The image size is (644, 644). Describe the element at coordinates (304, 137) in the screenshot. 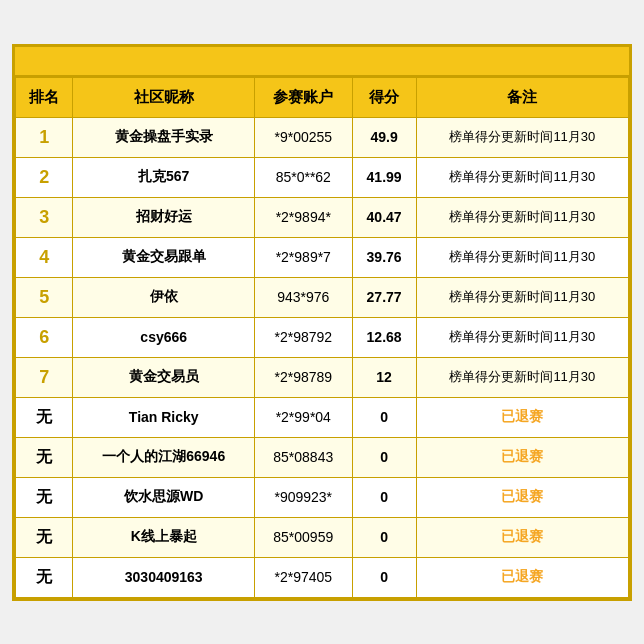

I see `account-cell: *9*00255` at that location.